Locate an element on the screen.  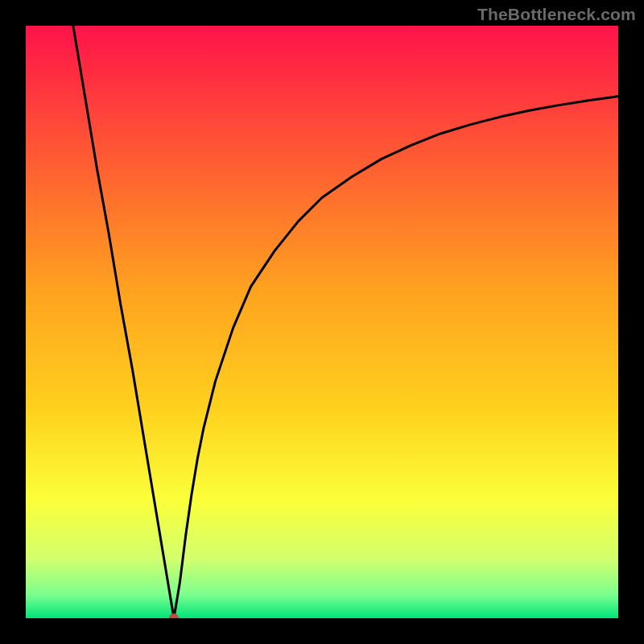
watermark-text: TheBottleneck.com is located at coordinates (557, 14).